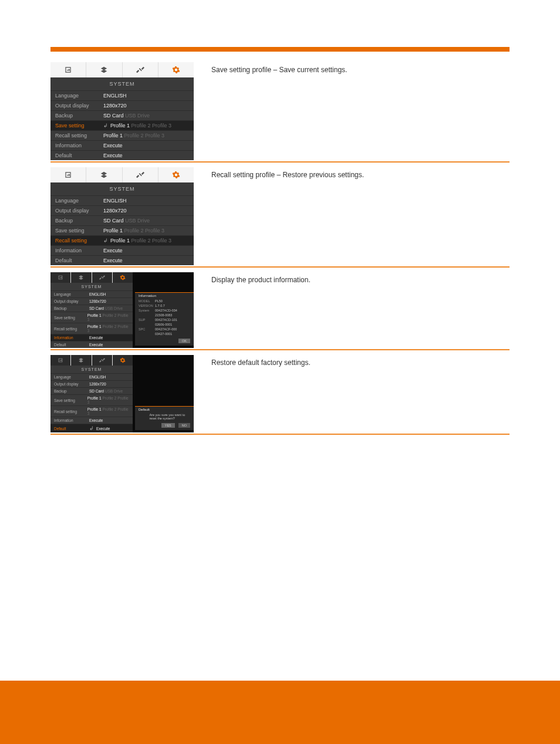  Describe the element at coordinates (72, 384) in the screenshot. I see `menu-row-label: Output display` at that location.